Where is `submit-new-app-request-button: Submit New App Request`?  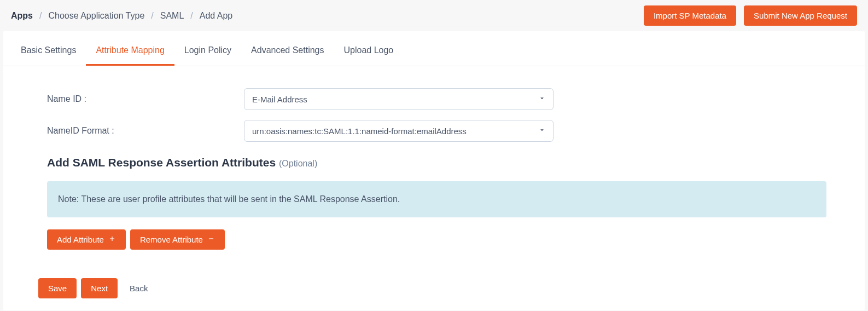 submit-new-app-request-button: Submit New App Request is located at coordinates (801, 15).